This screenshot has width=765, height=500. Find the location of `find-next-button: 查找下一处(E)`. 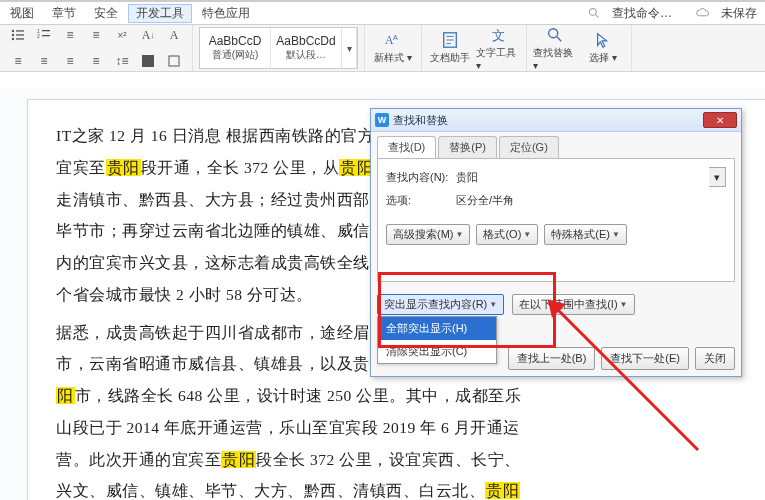

find-next-button: 查找下一处(E) is located at coordinates (645, 358).